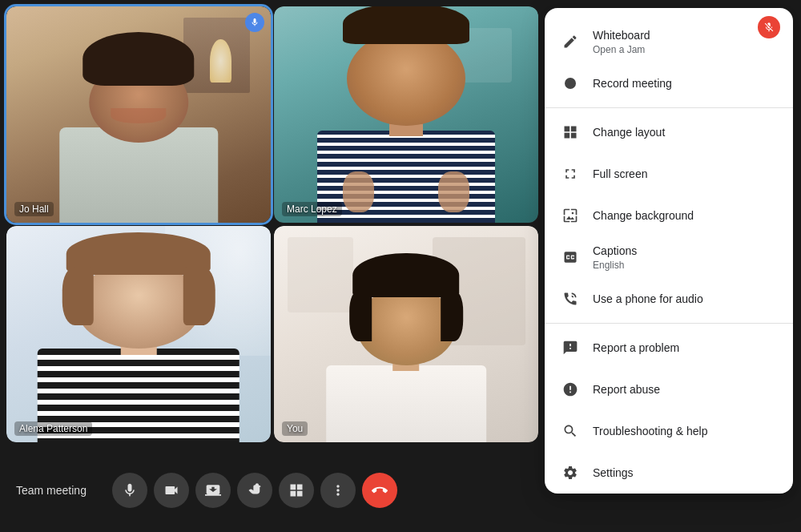 Image resolution: width=801 pixels, height=532 pixels. I want to click on pencil-icon, so click(570, 42).